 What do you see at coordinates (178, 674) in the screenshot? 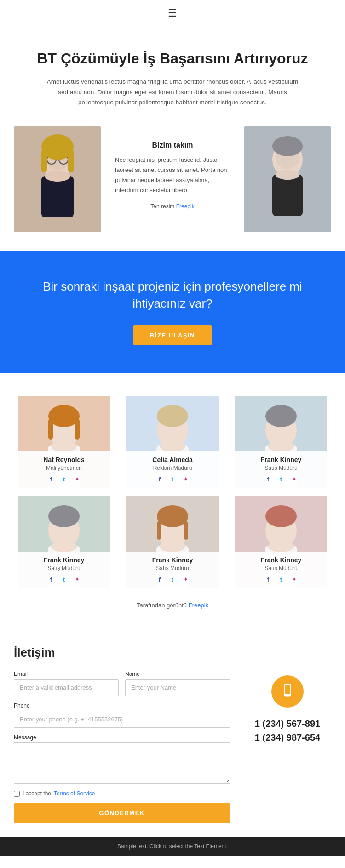
I see `name-label: Name` at bounding box center [178, 674].